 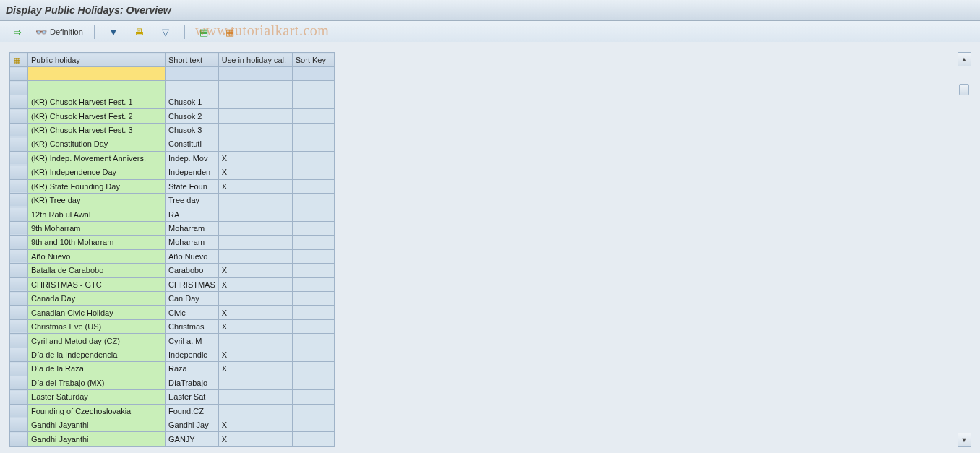 What do you see at coordinates (97, 101) in the screenshot?
I see `cell-holiday-name: (KR) Chusok Harvest Fest. 1` at bounding box center [97, 101].